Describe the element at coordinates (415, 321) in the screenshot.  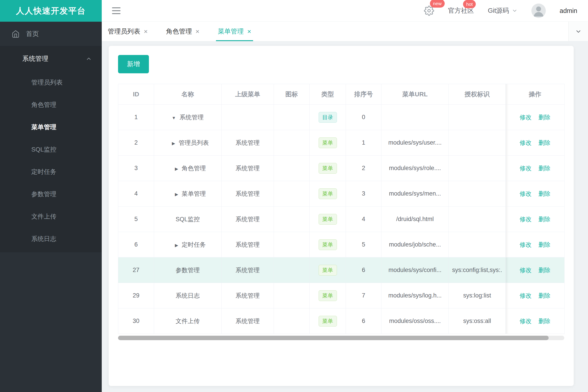
I see `cell-url: modules/oss/oss....` at that location.